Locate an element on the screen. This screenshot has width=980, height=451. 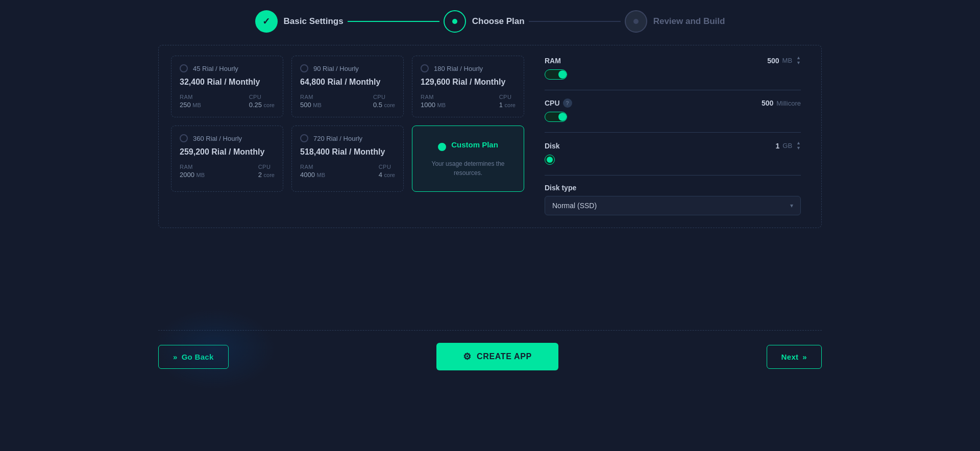
go-back-button: » Go Back is located at coordinates (193, 357).